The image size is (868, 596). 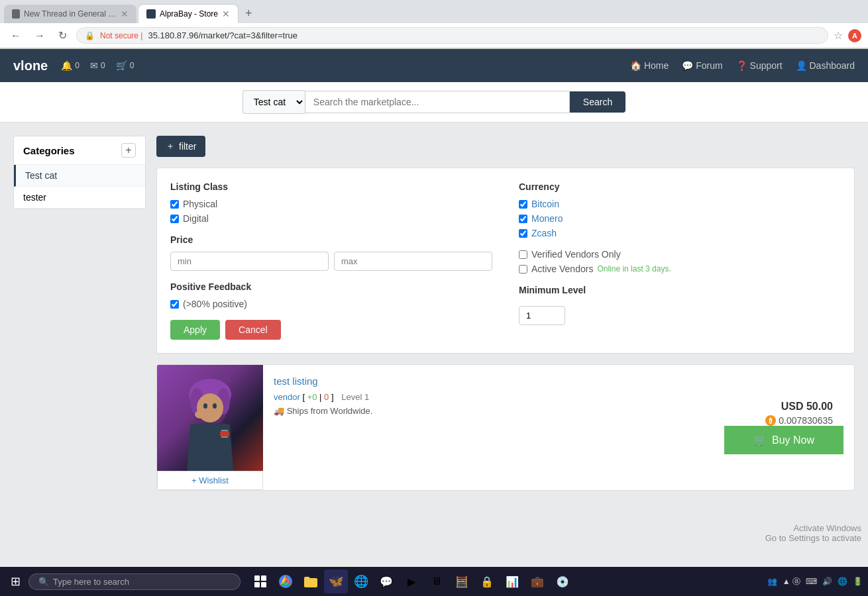 I want to click on price-min-input, so click(x=249, y=261).